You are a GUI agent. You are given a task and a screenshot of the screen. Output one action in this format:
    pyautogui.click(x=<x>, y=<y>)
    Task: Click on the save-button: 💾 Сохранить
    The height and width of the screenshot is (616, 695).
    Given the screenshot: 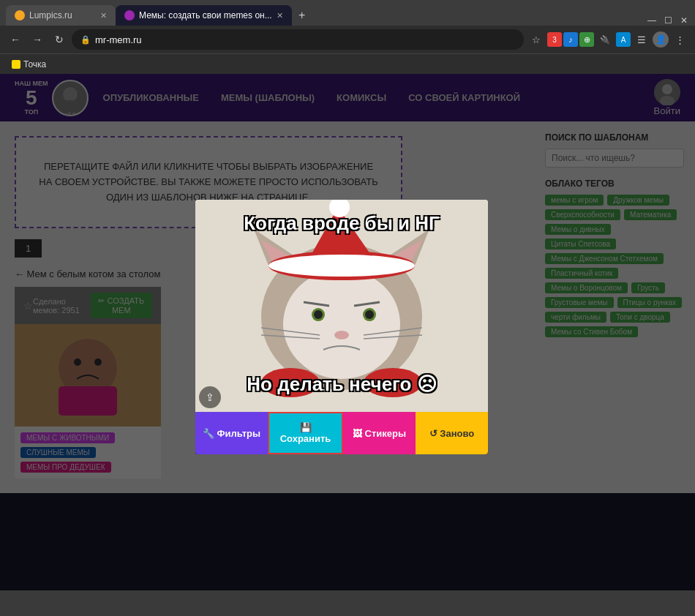 What is the action you would take?
    pyautogui.click(x=306, y=433)
    